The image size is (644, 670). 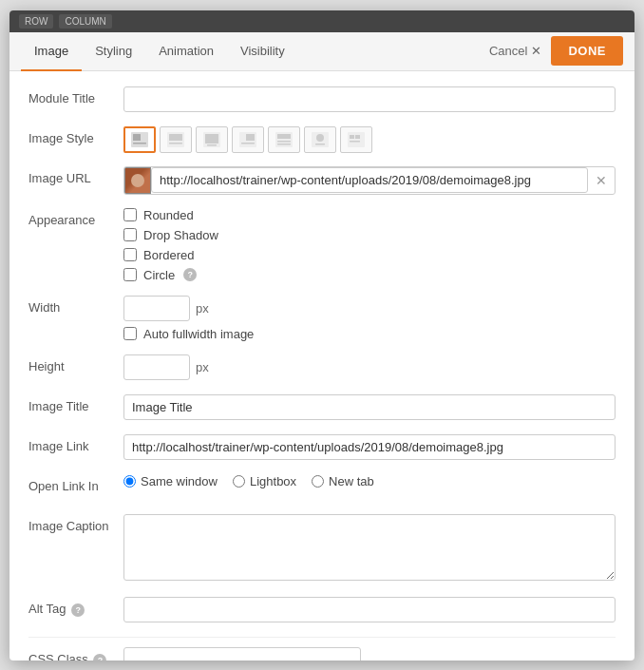 I want to click on image-caption-input, so click(x=369, y=547).